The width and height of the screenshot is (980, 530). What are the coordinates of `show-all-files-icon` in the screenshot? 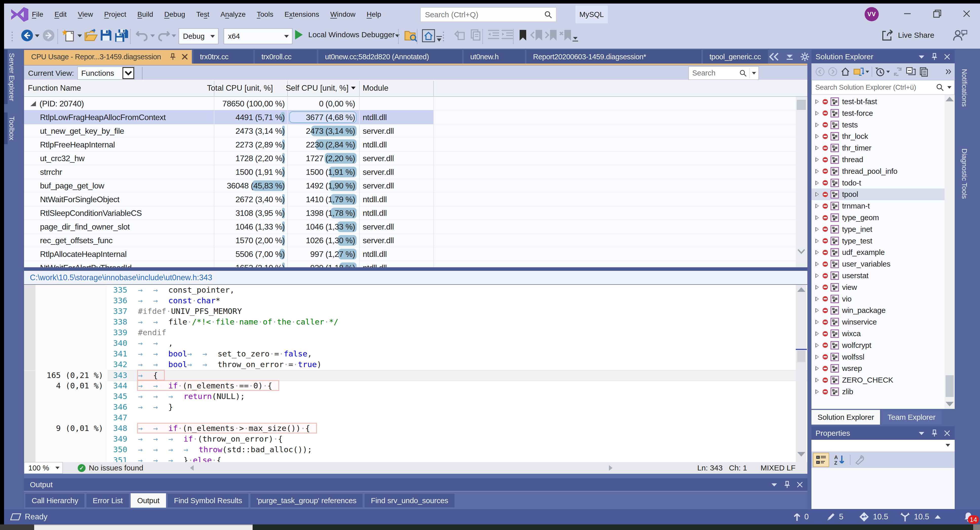 It's located at (924, 72).